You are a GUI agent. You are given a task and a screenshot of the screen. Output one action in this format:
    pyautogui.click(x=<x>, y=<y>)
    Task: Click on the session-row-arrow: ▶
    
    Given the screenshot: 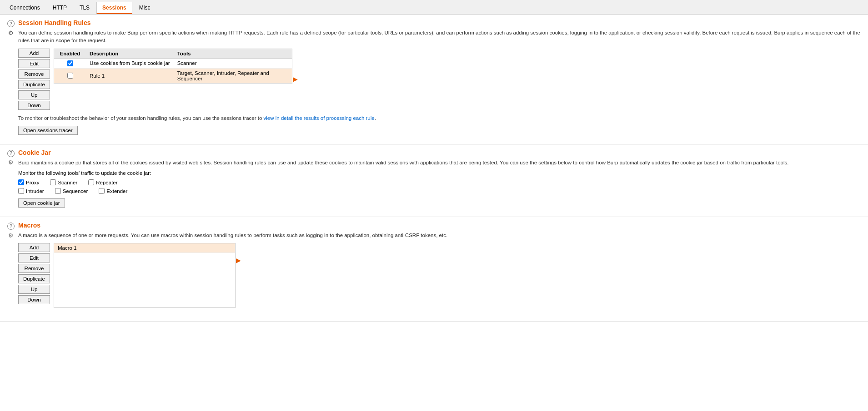 What is the action you would take?
    pyautogui.click(x=296, y=79)
    